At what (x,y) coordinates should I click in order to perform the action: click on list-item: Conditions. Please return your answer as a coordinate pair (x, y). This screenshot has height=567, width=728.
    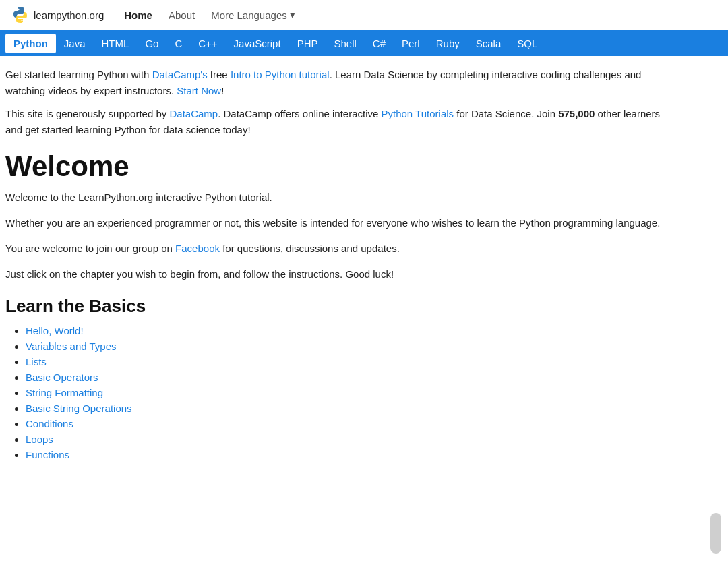
    Looking at the image, I should click on (344, 423).